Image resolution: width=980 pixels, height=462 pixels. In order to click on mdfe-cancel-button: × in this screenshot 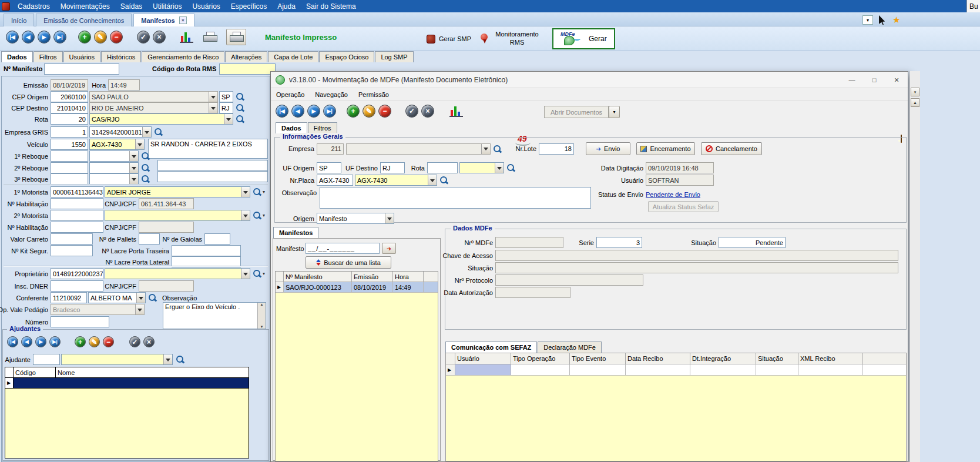, I will do `click(428, 111)`.